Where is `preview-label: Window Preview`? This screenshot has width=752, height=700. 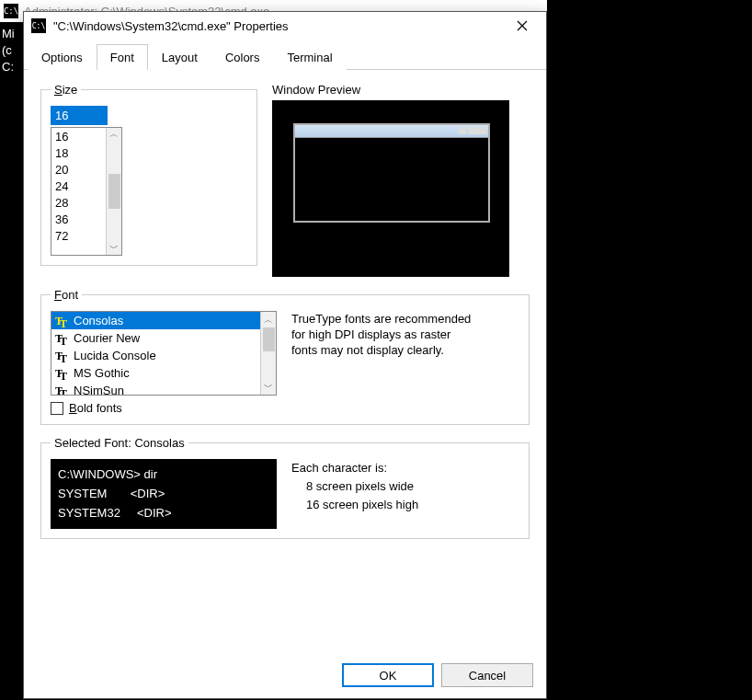
preview-label: Window Preview is located at coordinates (391, 90).